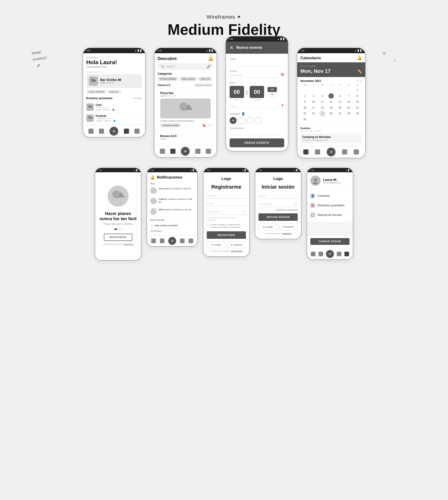 The image size is (448, 500). What do you see at coordinates (330, 241) in the screenshot?
I see `logout-btn: CERRAR SESIÓN` at bounding box center [330, 241].